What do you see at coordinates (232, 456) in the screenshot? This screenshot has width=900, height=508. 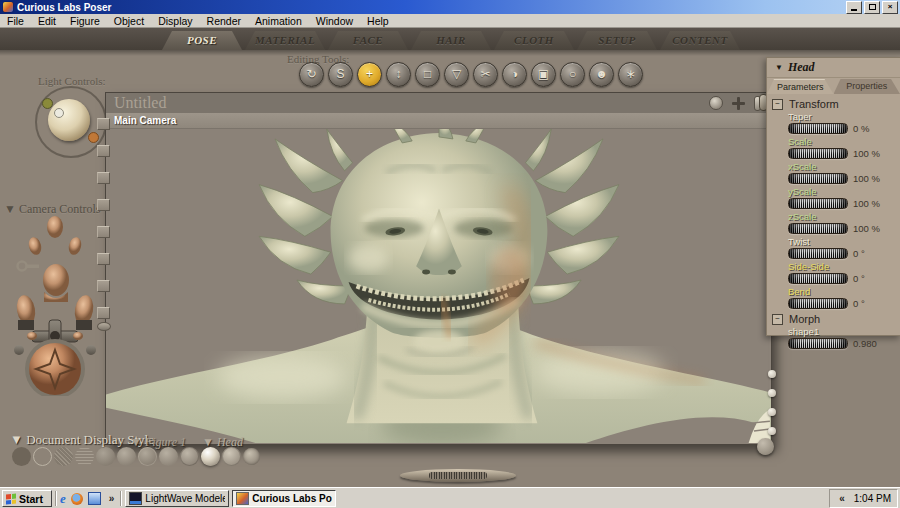 I see `style-smooth-lined-icon` at bounding box center [232, 456].